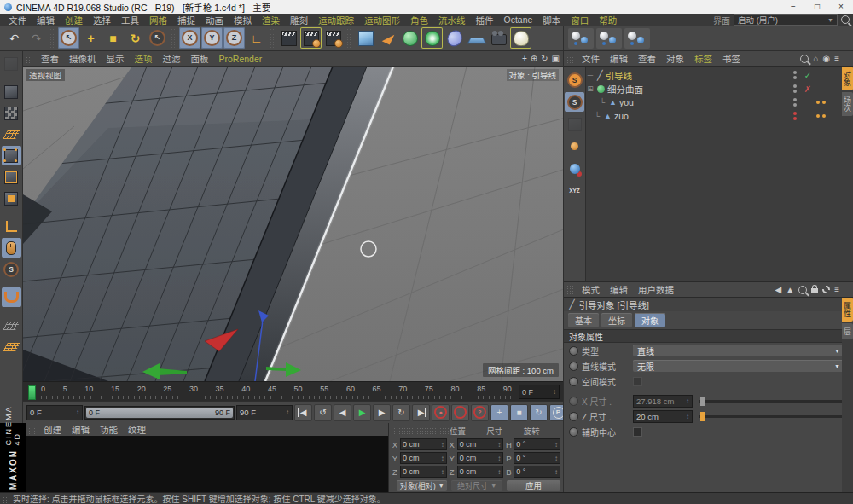 The height and width of the screenshot is (504, 853). What do you see at coordinates (432, 38) in the screenshot?
I see `mograph-cloner-button` at bounding box center [432, 38].